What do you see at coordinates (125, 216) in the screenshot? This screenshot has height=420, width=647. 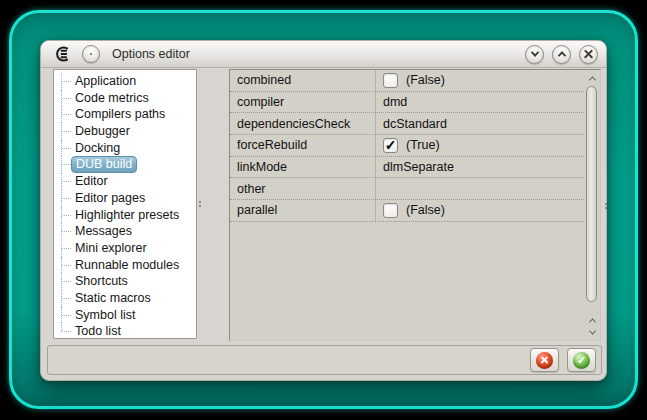 I see `sidebar-item-highlighter-presets: Highlighter presets` at bounding box center [125, 216].